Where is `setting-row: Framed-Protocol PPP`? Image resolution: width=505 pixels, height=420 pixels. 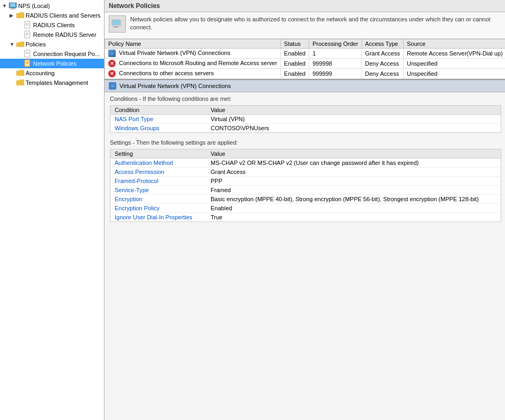
setting-row: Framed-Protocol PPP is located at coordinates (306, 181).